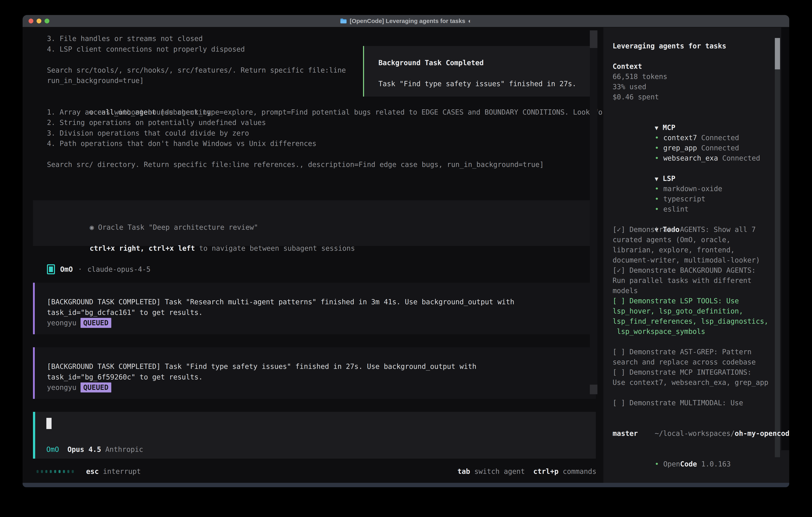 The width and height of the screenshot is (812, 517). I want to click on window-title: [OpenCode] Leveraging agents for tasks ◐, so click(406, 21).